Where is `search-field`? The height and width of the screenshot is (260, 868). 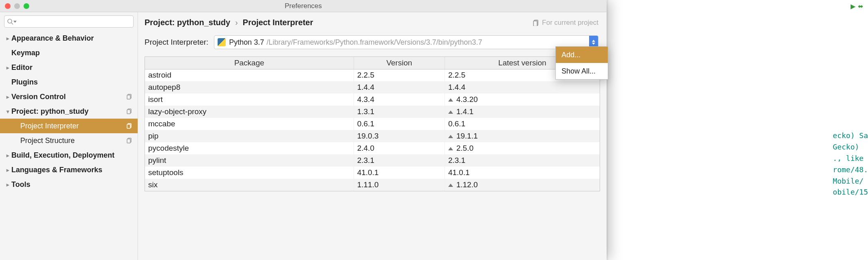 search-field is located at coordinates (69, 22).